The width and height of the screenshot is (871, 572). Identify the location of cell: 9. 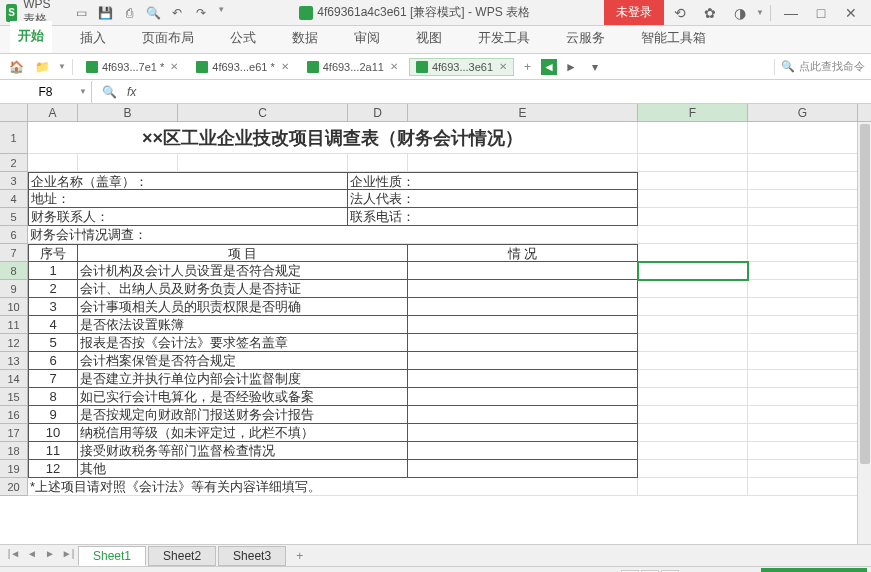
(53, 415).